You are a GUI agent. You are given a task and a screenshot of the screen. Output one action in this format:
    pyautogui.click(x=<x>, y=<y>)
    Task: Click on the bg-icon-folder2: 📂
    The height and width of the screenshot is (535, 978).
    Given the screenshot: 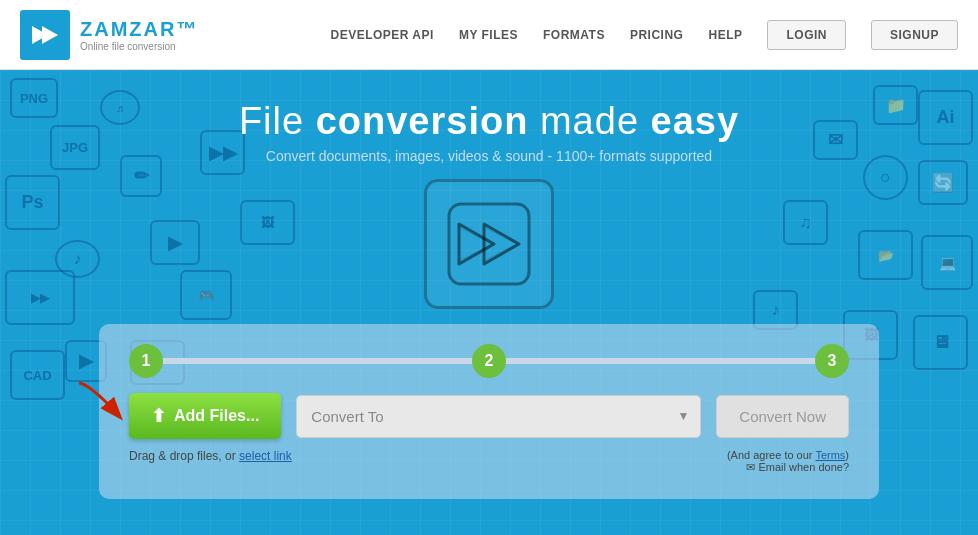 What is the action you would take?
    pyautogui.click(x=886, y=255)
    